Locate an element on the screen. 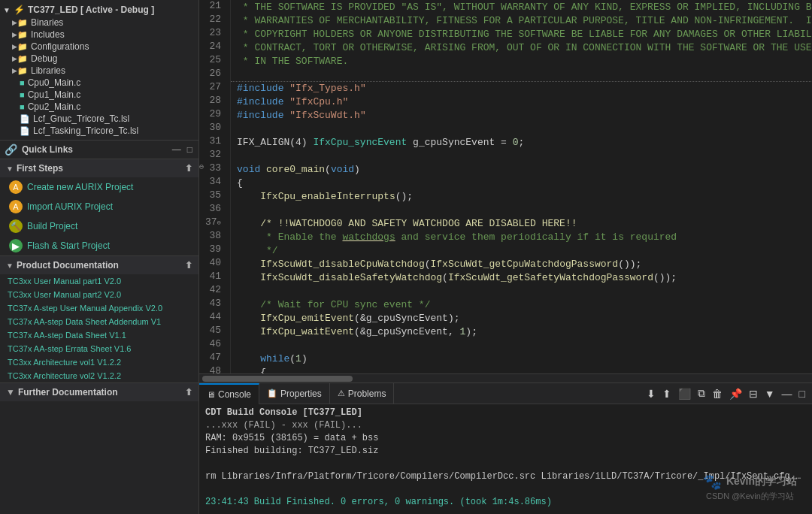  quick-link-build: 🔨 Build Project is located at coordinates (99, 226).